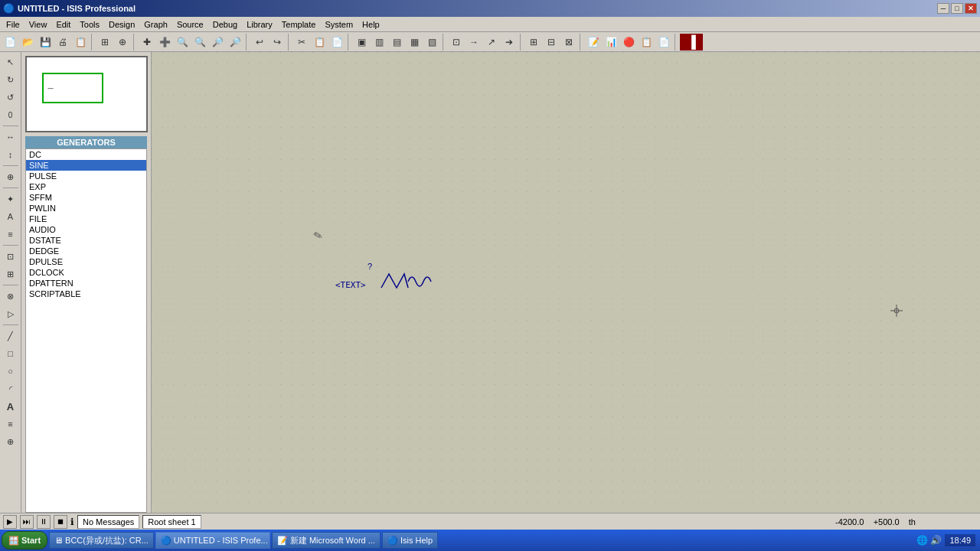  I want to click on prop2-button: ⊟, so click(551, 42).